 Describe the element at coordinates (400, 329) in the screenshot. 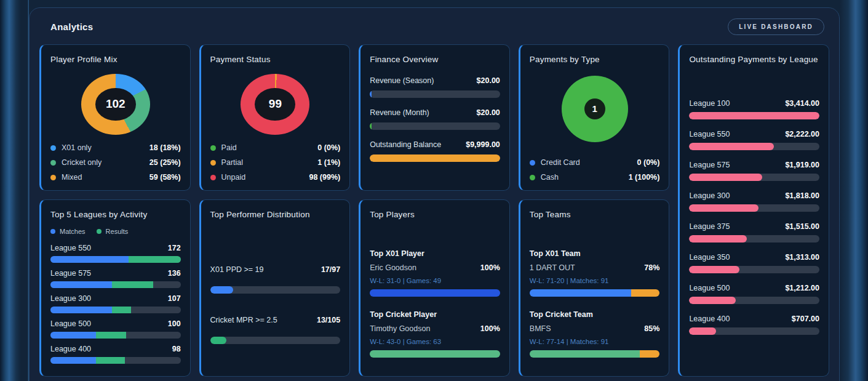

I see `player-name: Timothy Goodson` at that location.